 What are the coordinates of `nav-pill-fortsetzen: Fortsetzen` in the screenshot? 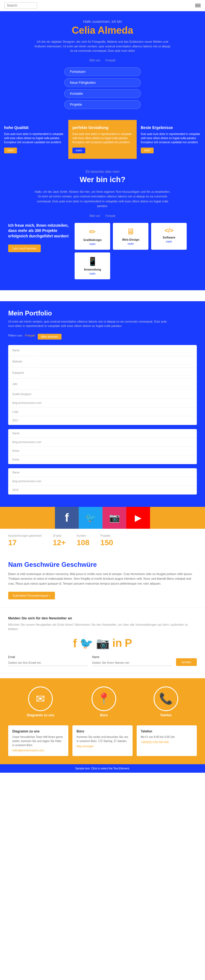 It's located at (102, 72).